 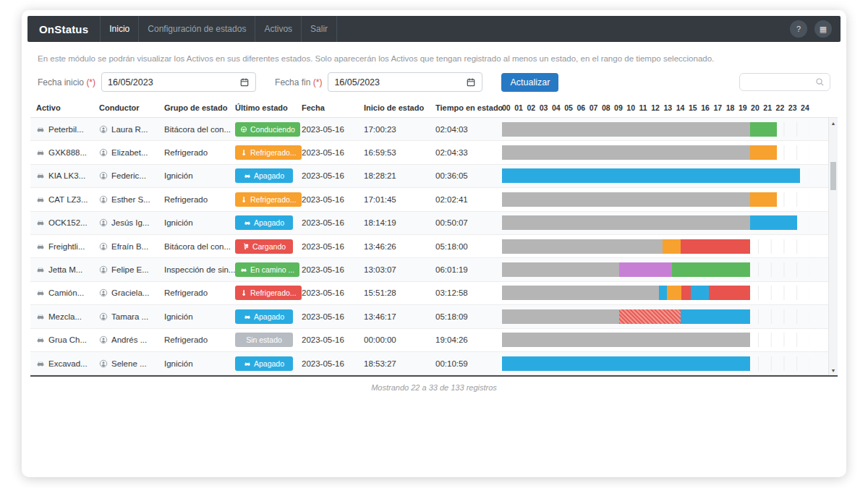 I want to click on column-header-activo: Activo, so click(x=65, y=108).